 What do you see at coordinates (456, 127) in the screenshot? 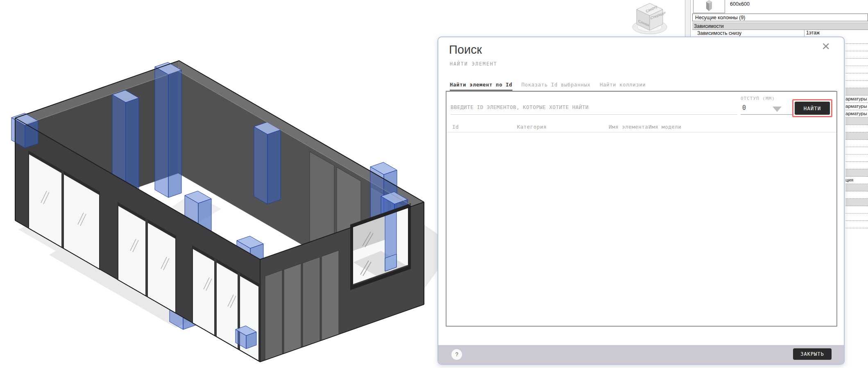
I see `column-header-id: Id` at bounding box center [456, 127].